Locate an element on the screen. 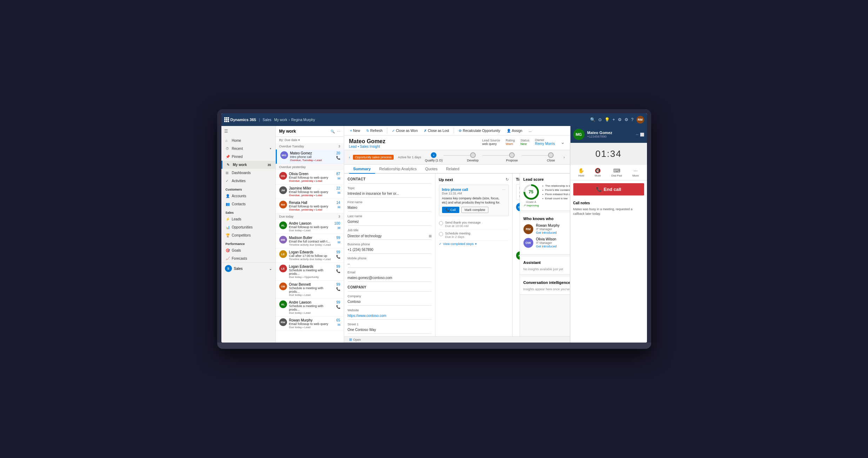 The image size is (868, 458). street-value: One Contoso Way is located at coordinates (389, 330).